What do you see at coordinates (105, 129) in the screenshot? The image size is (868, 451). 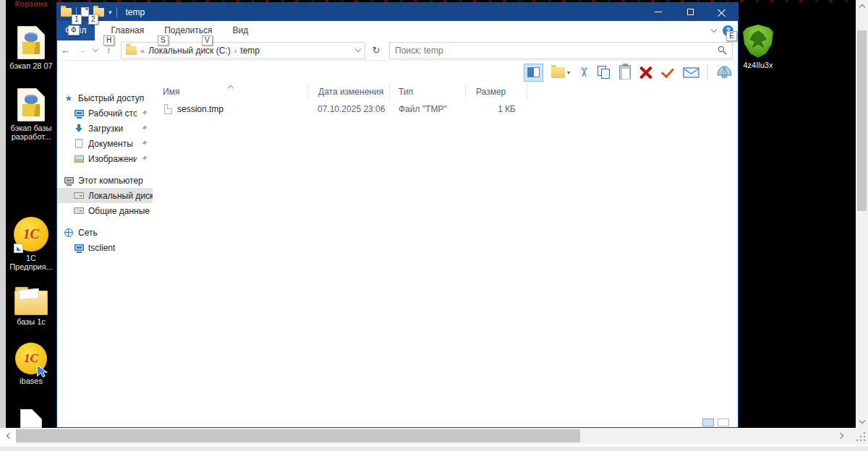 I see `sidebar-item-downloads: Загрузки` at bounding box center [105, 129].